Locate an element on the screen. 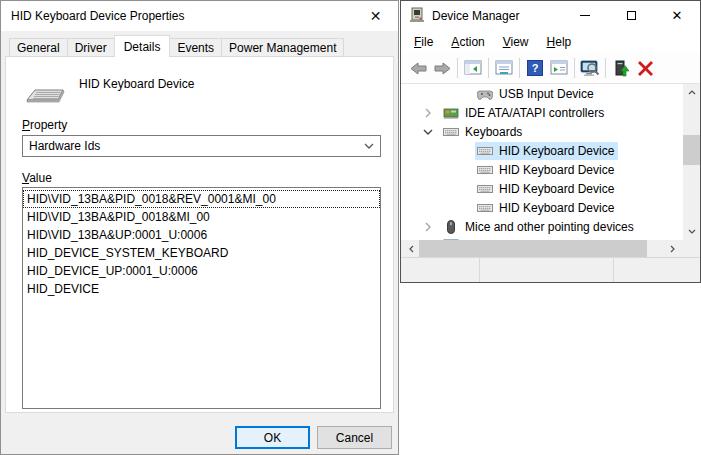 This screenshot has height=455, width=701. update-driver-icon is located at coordinates (621, 68).